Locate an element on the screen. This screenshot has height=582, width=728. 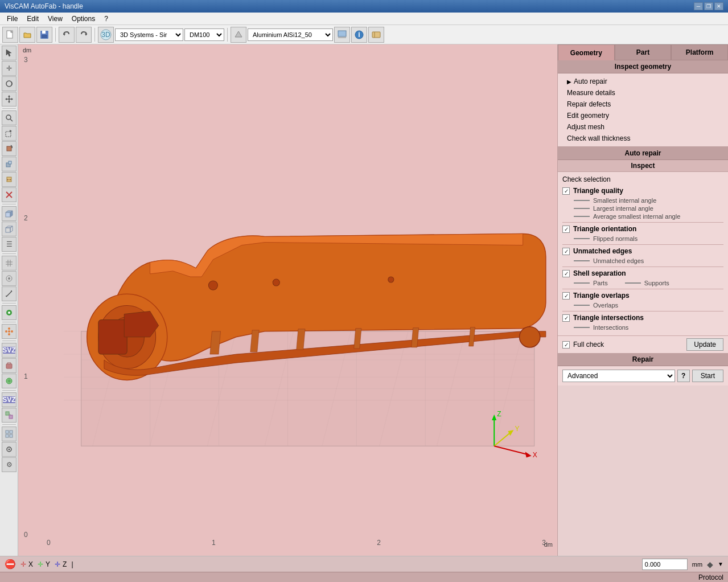
subitem-smallest-angle: Smallest internal angle is located at coordinates (649, 200).